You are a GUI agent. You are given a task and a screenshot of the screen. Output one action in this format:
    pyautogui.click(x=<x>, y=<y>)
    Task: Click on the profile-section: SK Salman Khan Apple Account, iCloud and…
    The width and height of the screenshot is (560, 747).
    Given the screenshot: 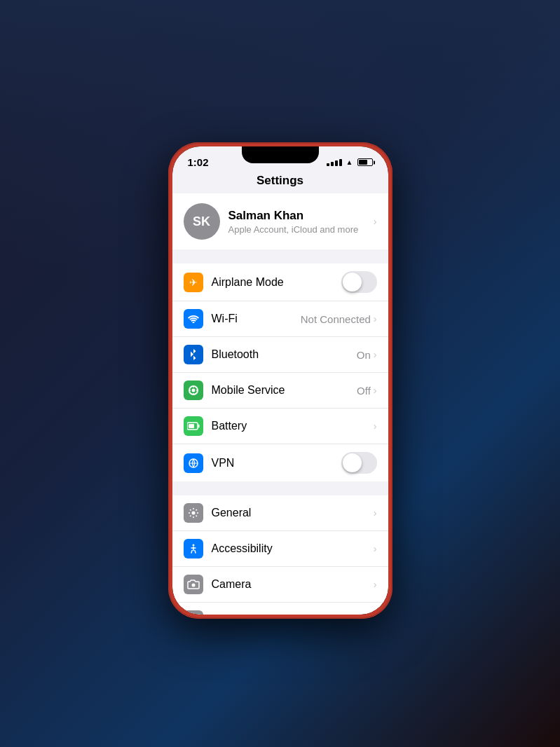 What is the action you would take?
    pyautogui.click(x=280, y=221)
    